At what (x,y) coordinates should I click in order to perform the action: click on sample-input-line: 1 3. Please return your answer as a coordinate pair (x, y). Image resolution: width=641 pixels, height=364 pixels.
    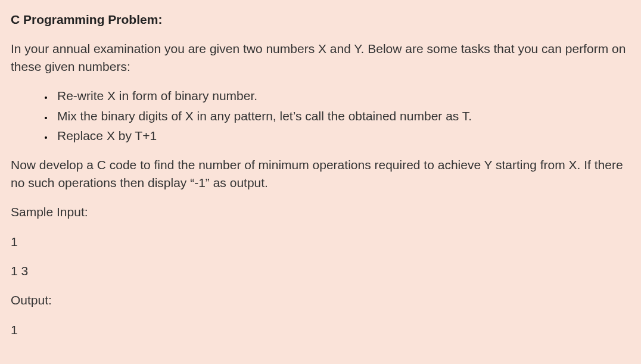
    Looking at the image, I should click on (320, 270).